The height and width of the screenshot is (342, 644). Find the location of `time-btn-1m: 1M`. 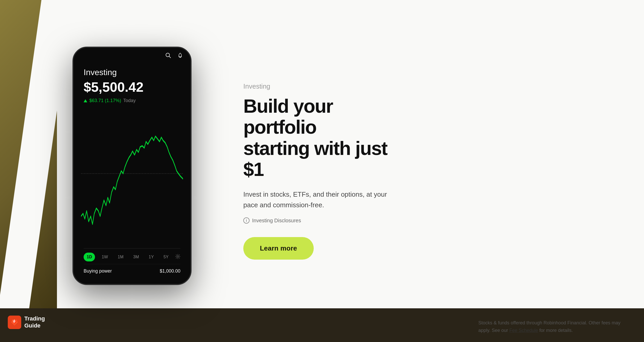

time-btn-1m: 1M is located at coordinates (121, 257).